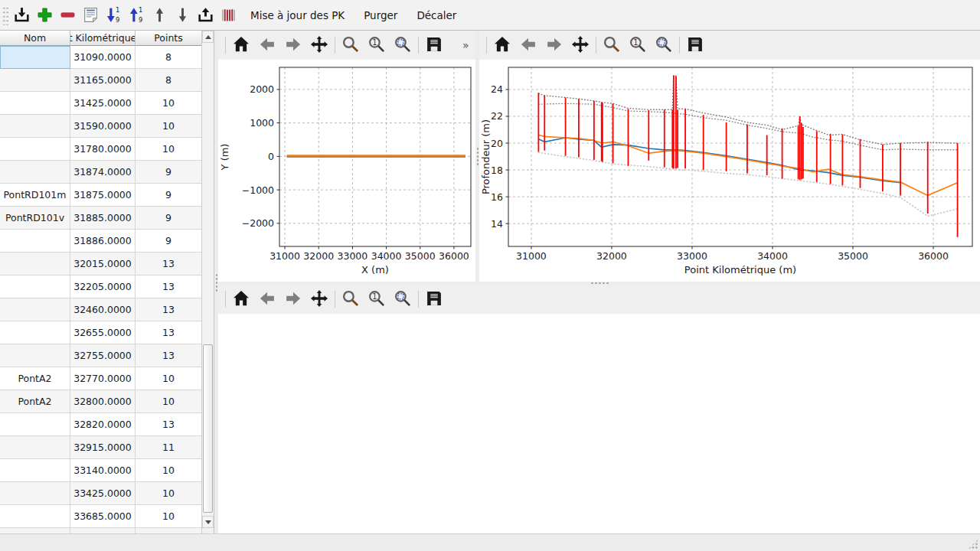 The width and height of the screenshot is (980, 551). Describe the element at coordinates (101, 241) in the screenshot. I see `table-row: 31886.00009` at that location.